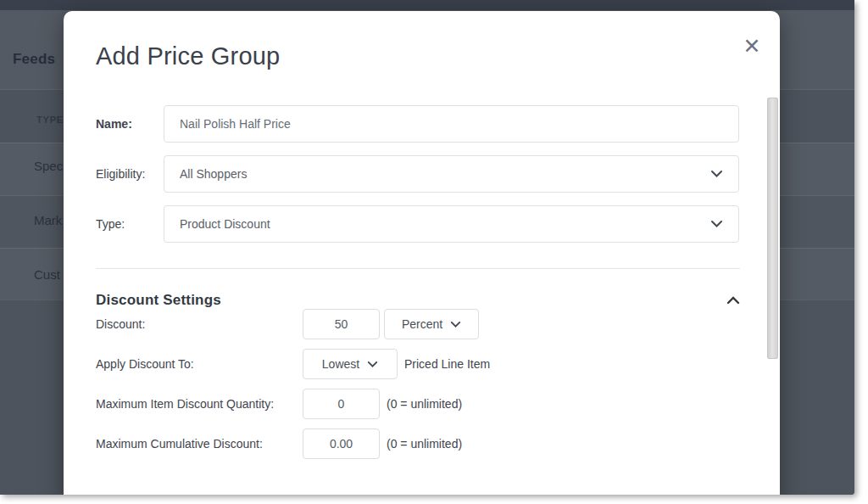 The height and width of the screenshot is (504, 868). What do you see at coordinates (417, 174) in the screenshot?
I see `eligibility-row: Eligibility: All Shoppers` at bounding box center [417, 174].